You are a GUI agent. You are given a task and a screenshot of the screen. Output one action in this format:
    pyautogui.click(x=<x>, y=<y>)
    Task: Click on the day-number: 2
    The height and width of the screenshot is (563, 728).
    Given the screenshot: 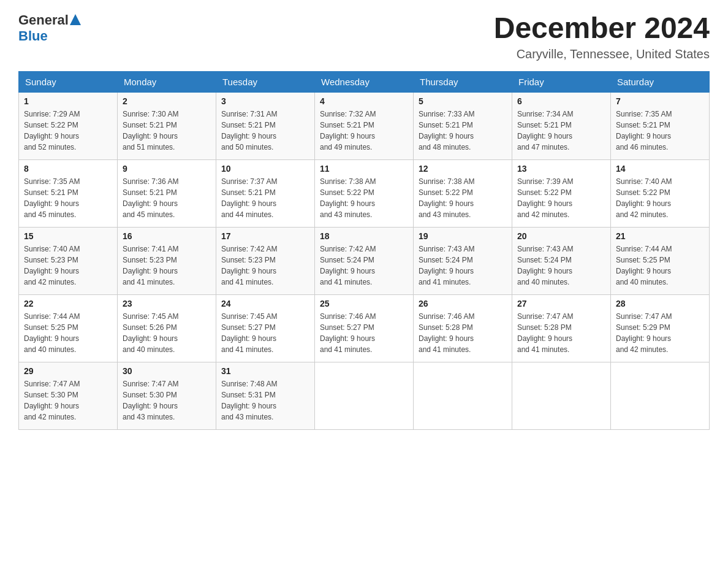 What is the action you would take?
    pyautogui.click(x=167, y=101)
    